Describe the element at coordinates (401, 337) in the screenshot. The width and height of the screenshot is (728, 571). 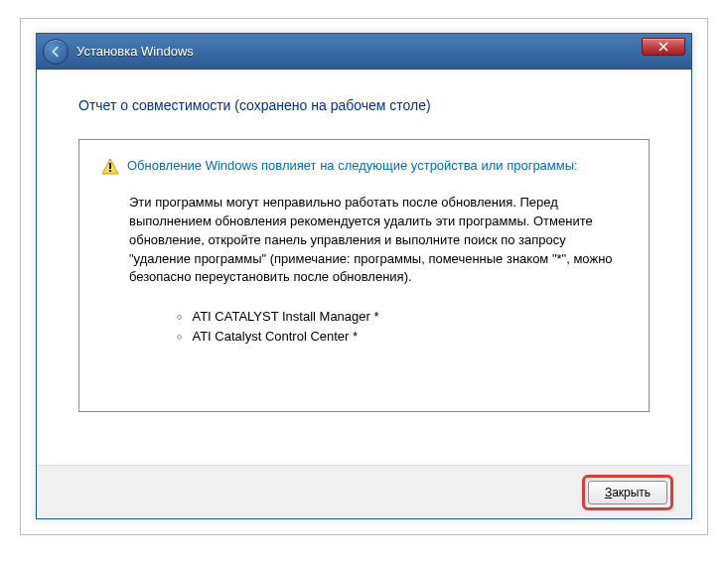
I see `list-item: ATI Catalyst Control Center *` at that location.